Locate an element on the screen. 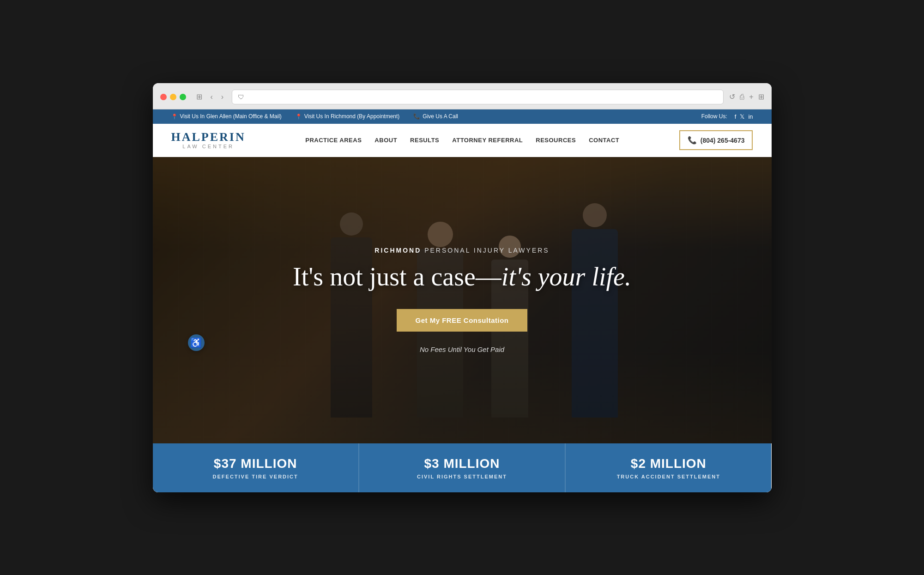 The height and width of the screenshot is (575, 924). nav-contact: CONTACT is located at coordinates (604, 140).